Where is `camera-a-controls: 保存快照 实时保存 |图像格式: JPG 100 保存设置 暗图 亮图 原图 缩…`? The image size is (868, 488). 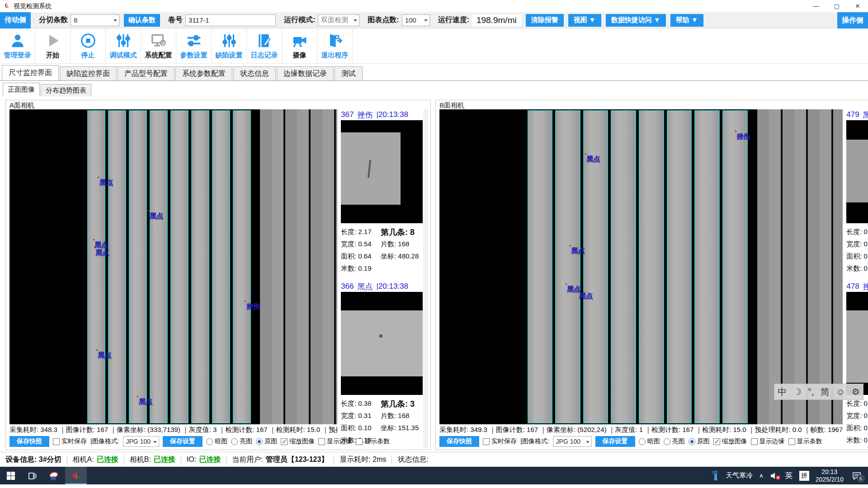
camera-a-controls: 保存快照 实时保存 |图像格式: JPG 100 保存设置 暗图 亮图 原图 缩… is located at coordinates (174, 441).